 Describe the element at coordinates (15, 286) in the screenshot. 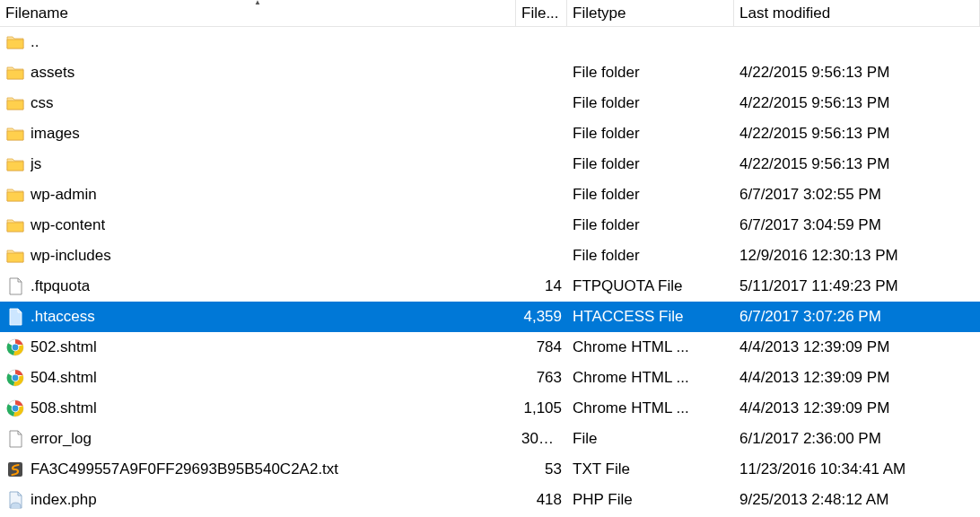

I see `file-icon` at that location.